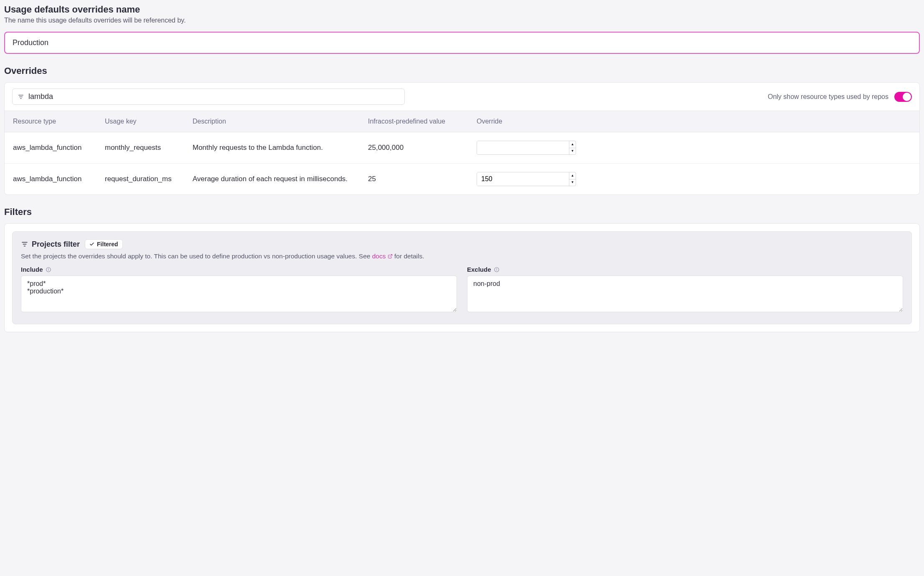  What do you see at coordinates (462, 29) in the screenshot?
I see `name-section: Usage defaults overrides name The name t…` at bounding box center [462, 29].